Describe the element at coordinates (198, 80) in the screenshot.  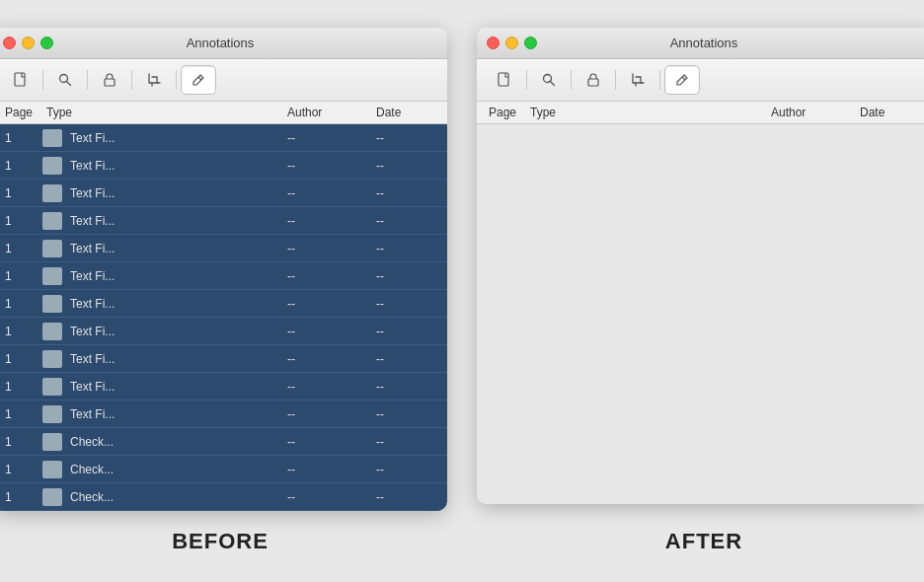
I see `before-edit-button` at that location.